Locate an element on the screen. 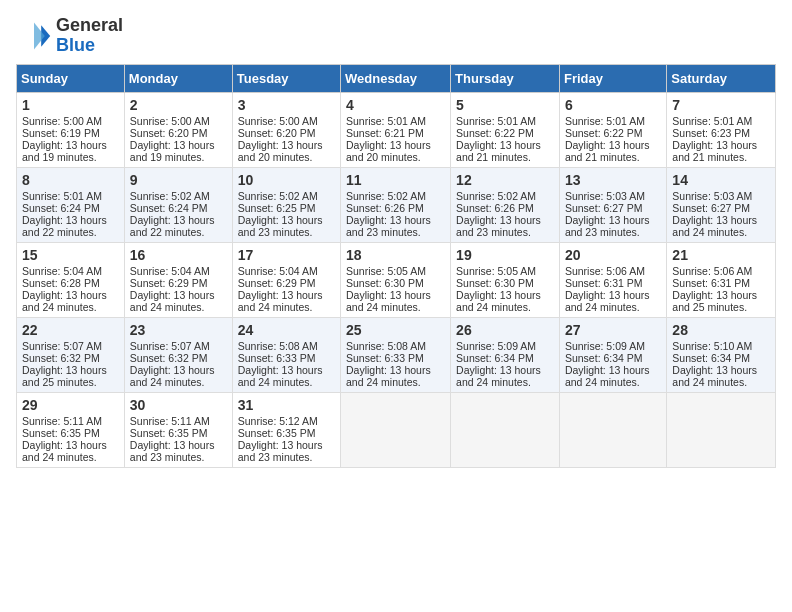  calendar-cell: 3 Sunrise: 5:00 AM Sunset: 6:20 PM Dayli… is located at coordinates (286, 130).